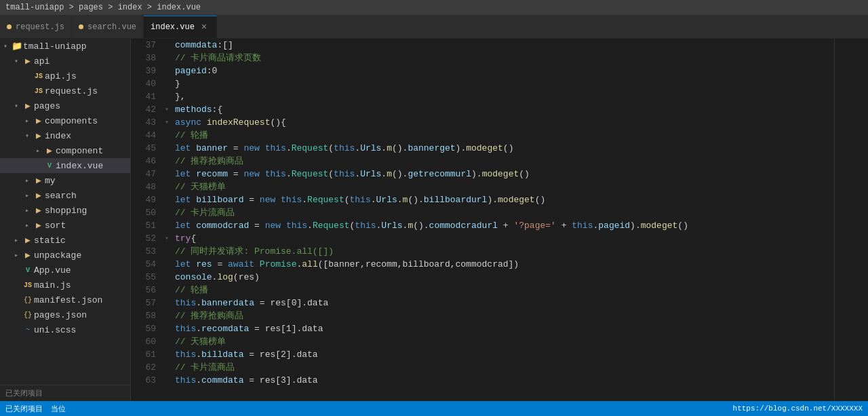 This screenshot has width=868, height=416. I want to click on code-line: console.log(res), so click(505, 277).